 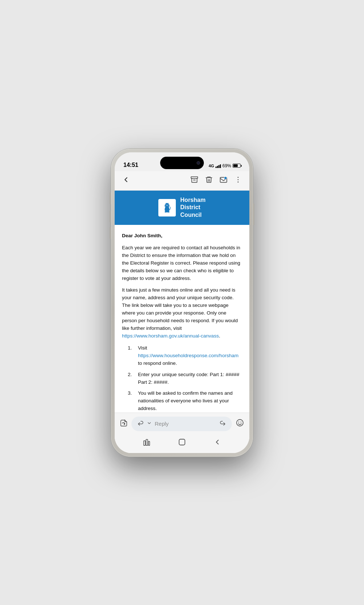 What do you see at coordinates (182, 263) in the screenshot?
I see `paragraph-1: Each year we are required to contact all…` at bounding box center [182, 263].